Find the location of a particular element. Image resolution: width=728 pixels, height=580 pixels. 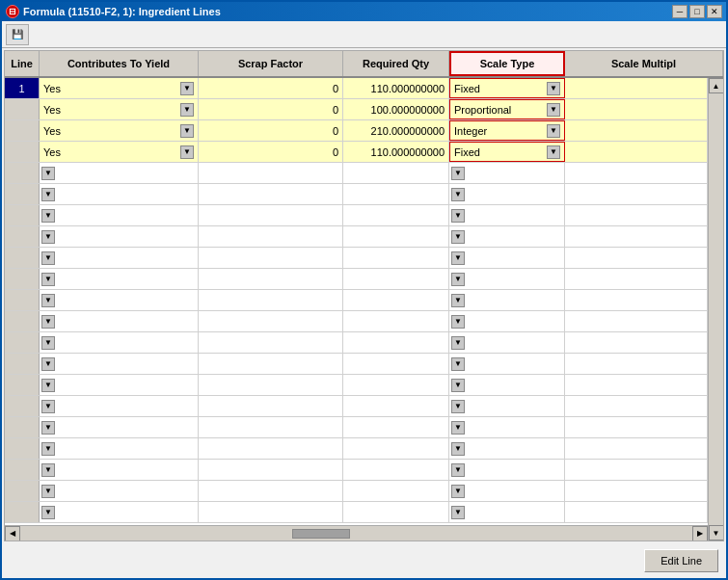

minimize-button: ─ is located at coordinates (680, 12).